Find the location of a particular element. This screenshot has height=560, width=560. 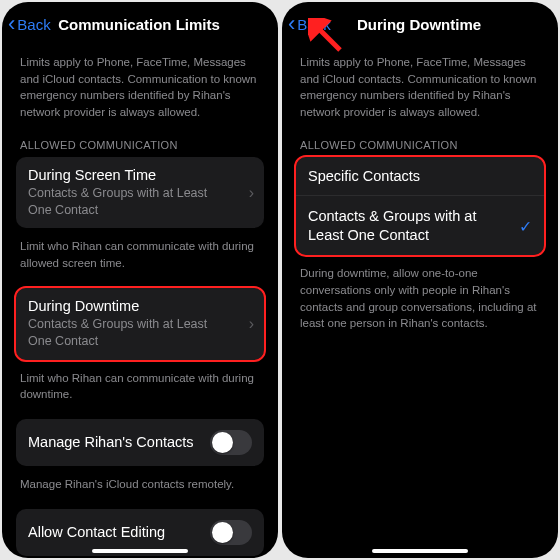

footer-screen-time: Limit who Rihan can communicate with dur… is located at coordinates (140, 260).